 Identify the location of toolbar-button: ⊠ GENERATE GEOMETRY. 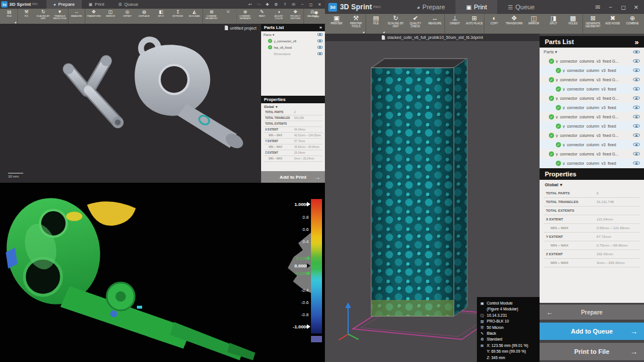
(593, 24).